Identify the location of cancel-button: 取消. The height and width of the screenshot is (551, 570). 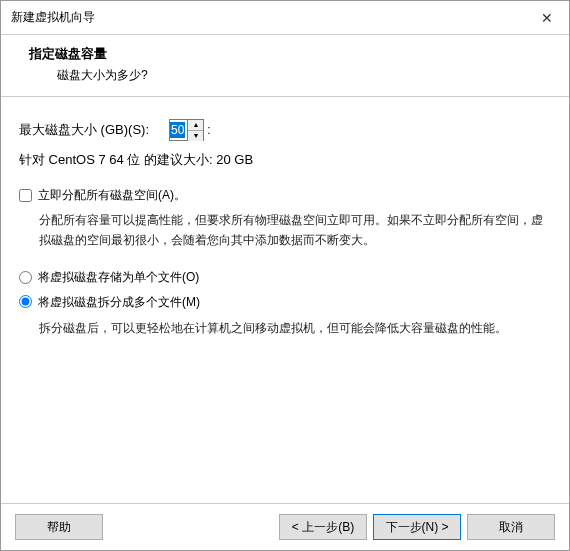
(511, 527).